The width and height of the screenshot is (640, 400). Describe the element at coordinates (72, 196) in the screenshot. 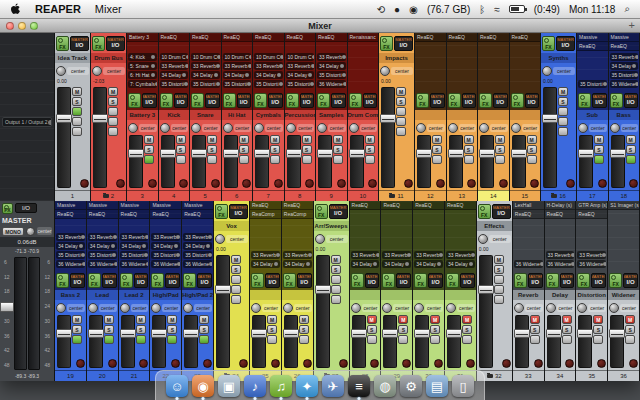

I see `track-number: 1` at that location.